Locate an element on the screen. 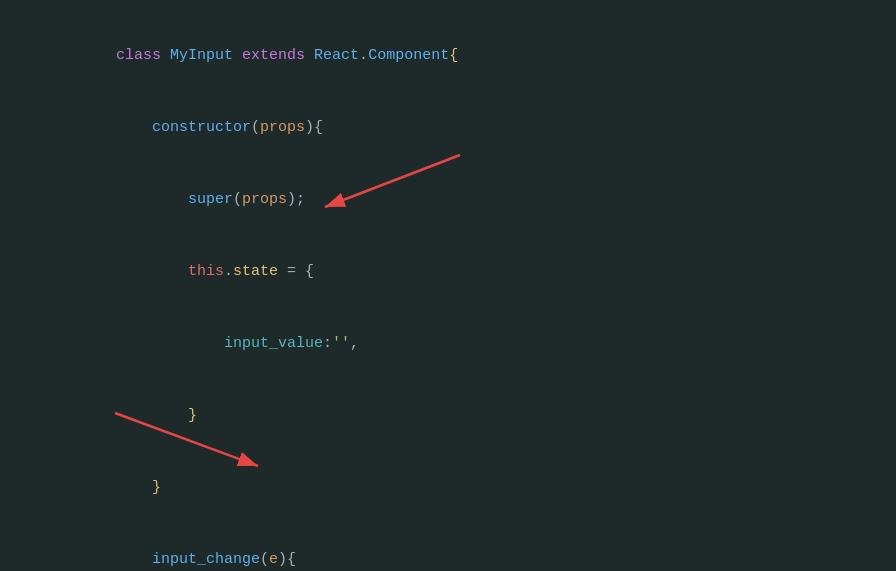 The height and width of the screenshot is (571, 896). code-line: input_value:'', is located at coordinates (478, 344).